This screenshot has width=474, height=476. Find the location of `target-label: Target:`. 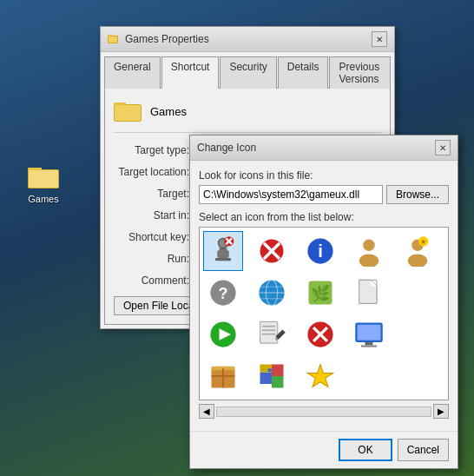

target-label: Target: is located at coordinates (155, 194).